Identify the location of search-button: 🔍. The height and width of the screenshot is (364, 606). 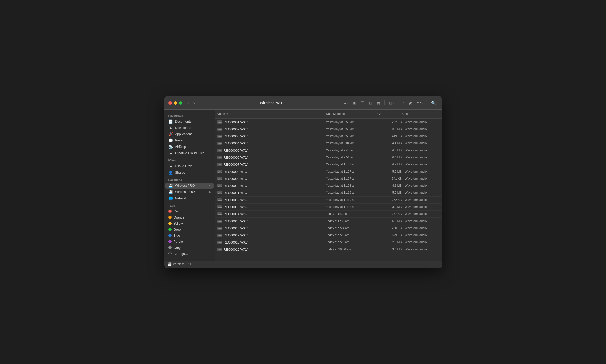
(434, 103).